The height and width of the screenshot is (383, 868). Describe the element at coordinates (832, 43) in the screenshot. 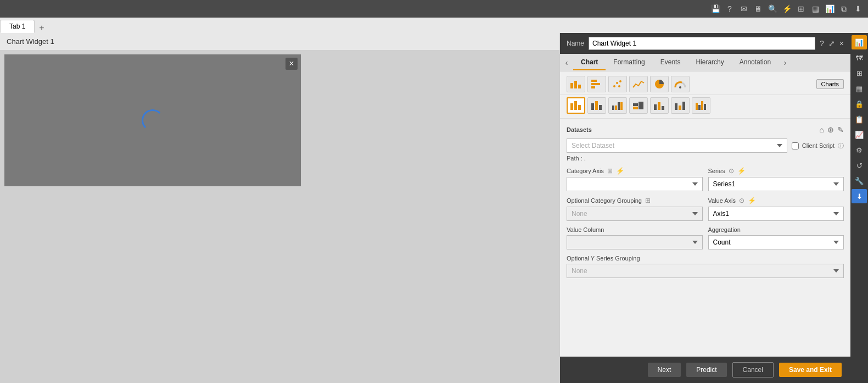

I see `panel-header-icons: ? ⤢ ×` at that location.